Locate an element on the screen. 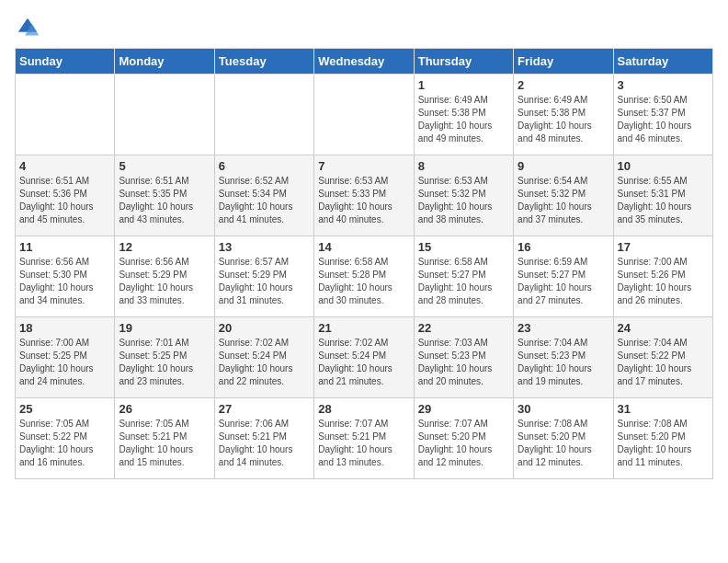  weekday-header-friday: Friday is located at coordinates (563, 62).